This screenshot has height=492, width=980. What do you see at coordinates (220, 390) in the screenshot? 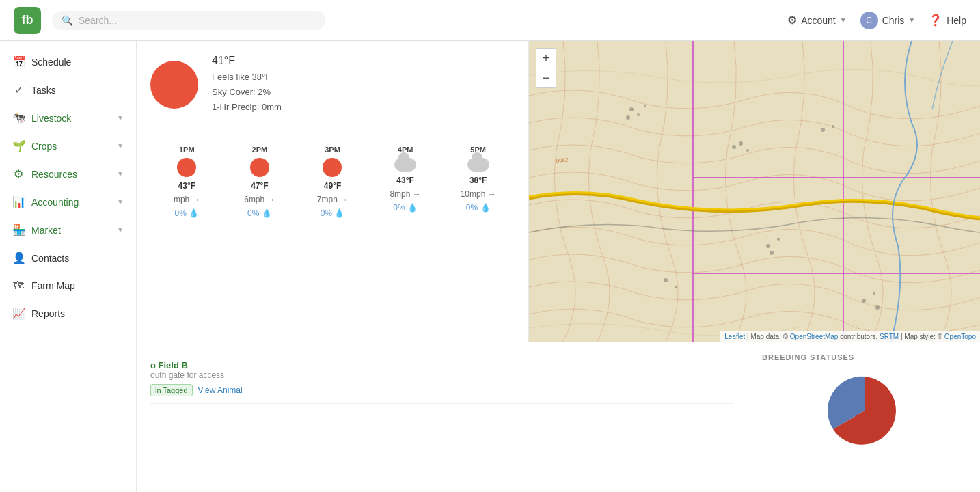
I see `view-animal-link: View Animal` at bounding box center [220, 390].